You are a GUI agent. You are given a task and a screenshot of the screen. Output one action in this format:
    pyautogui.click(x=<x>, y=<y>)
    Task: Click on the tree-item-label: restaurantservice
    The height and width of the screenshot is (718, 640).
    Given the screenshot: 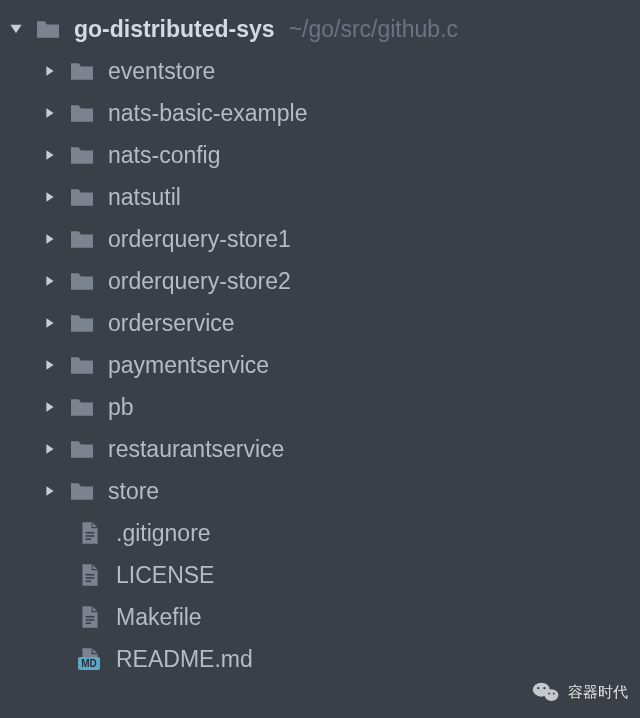 What is the action you would take?
    pyautogui.click(x=196, y=450)
    